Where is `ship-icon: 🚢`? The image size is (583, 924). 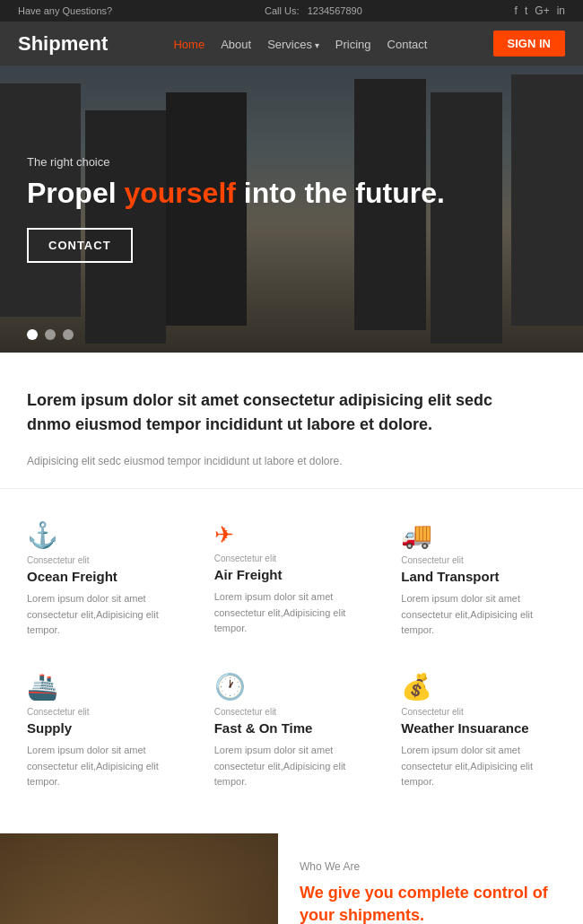 ship-icon: 🚢 is located at coordinates (104, 687).